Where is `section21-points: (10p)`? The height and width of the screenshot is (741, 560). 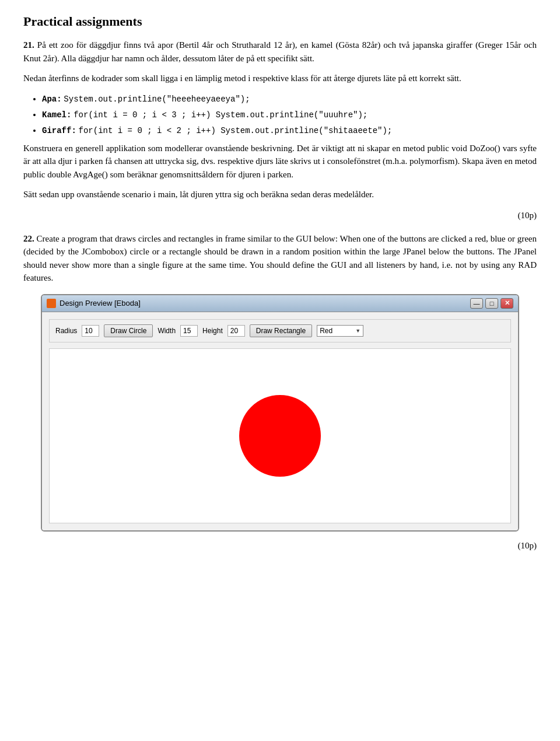 section21-points: (10p) is located at coordinates (280, 216).